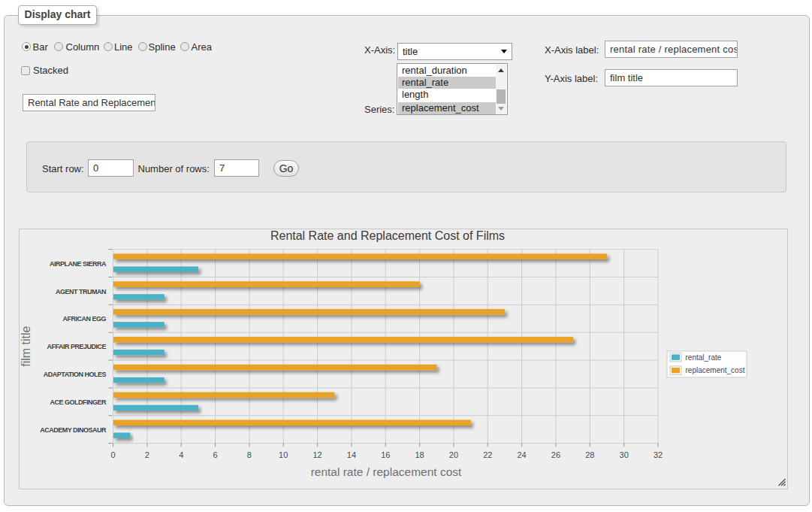  Describe the element at coordinates (386, 472) in the screenshot. I see `svg-text: rental rate / replacement cost` at that location.